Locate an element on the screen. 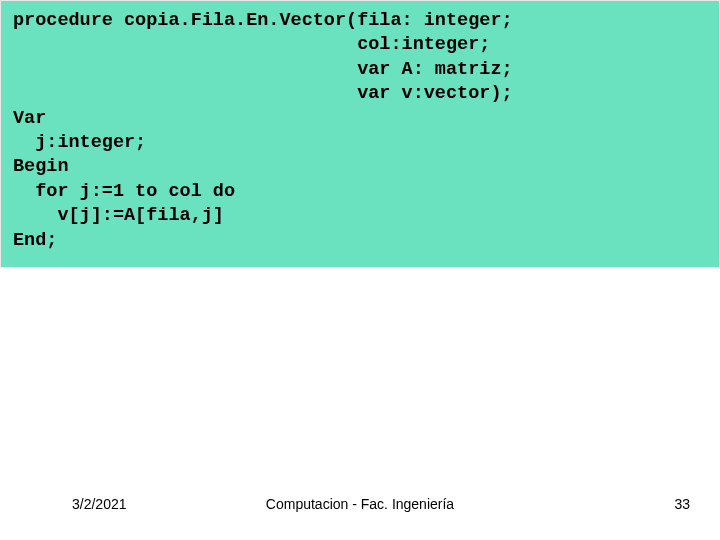  code-line-3: var A: matriz; is located at coordinates (360, 70).